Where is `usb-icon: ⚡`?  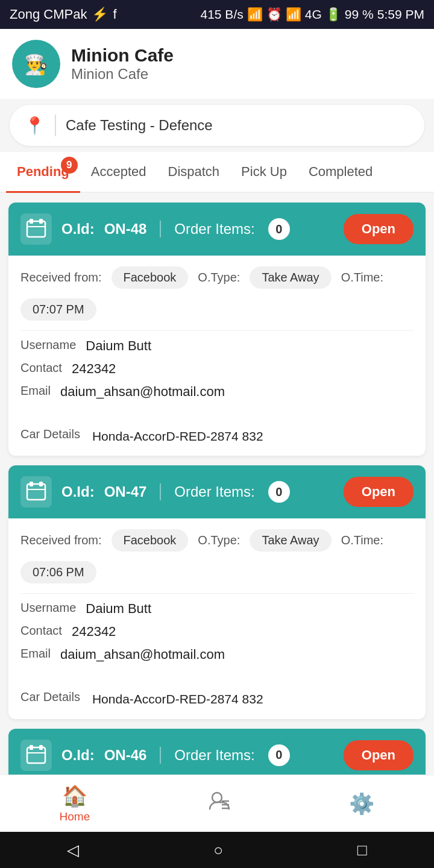
usb-icon: ⚡ is located at coordinates (100, 14).